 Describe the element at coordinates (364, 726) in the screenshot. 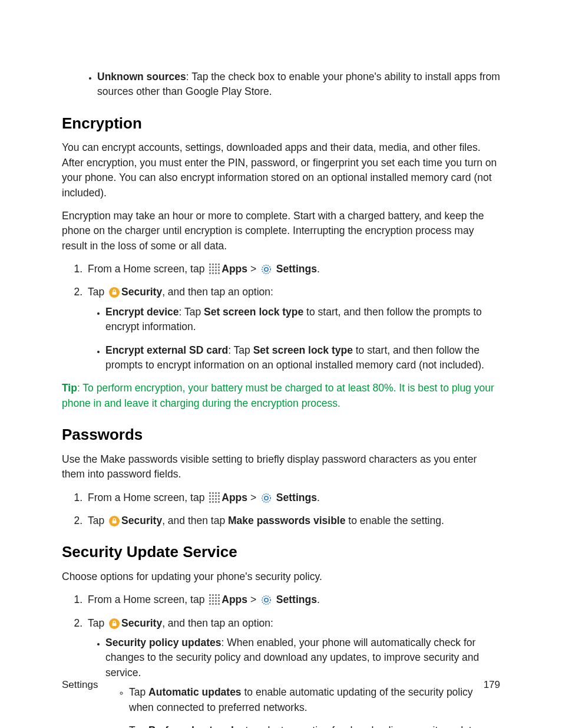

I see `text: to select an option for downloading secu…` at that location.